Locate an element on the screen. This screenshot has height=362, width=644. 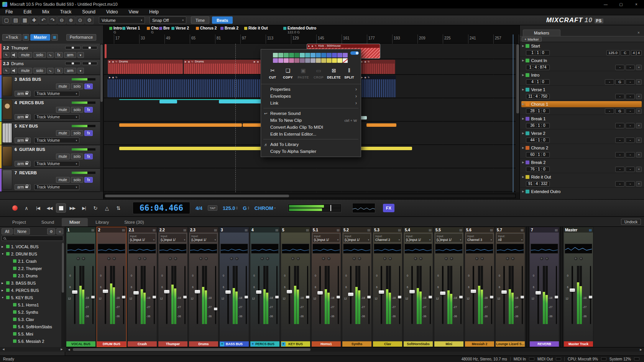
redo-icon: ↷ is located at coordinates (53, 20).